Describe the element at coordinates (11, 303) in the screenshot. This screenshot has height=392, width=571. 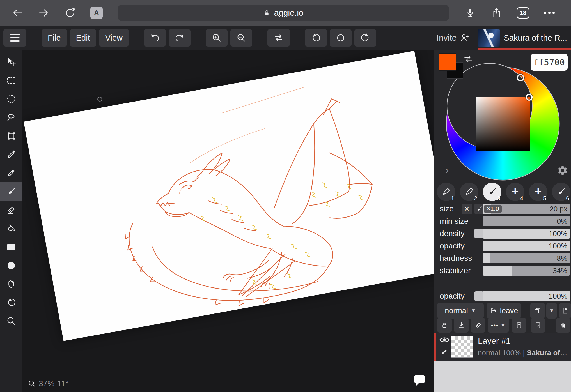
I see `rotate-view-tool` at that location.